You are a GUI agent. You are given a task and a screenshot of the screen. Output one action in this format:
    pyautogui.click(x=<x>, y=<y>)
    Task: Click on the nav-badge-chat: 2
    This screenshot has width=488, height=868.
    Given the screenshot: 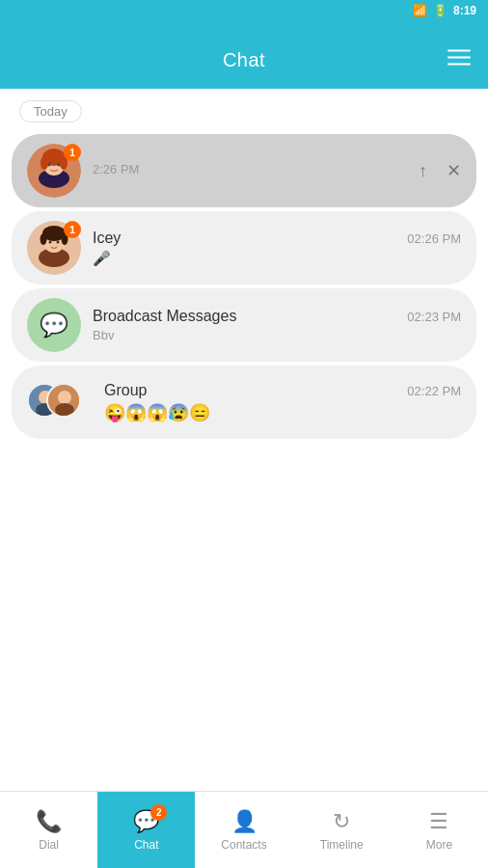 What is the action you would take?
    pyautogui.click(x=158, y=812)
    